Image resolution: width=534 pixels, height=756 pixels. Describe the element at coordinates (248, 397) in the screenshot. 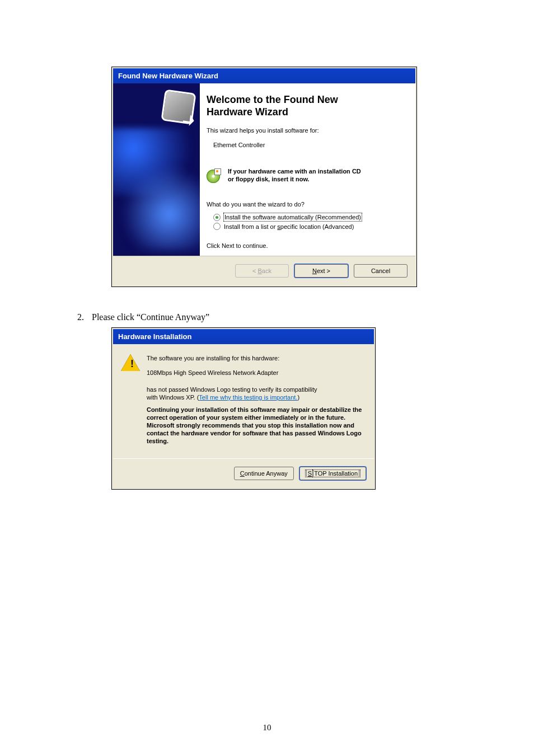

I see `logo-testing-link: Tell me why this testing is important.` at that location.